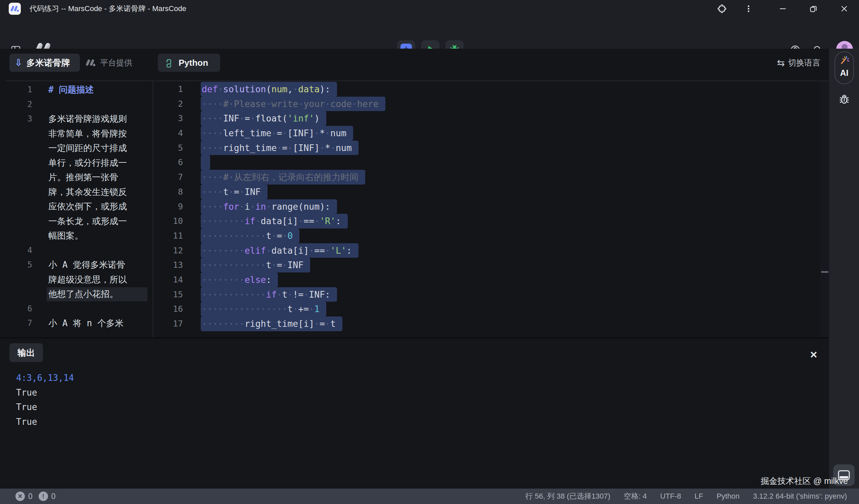  What do you see at coordinates (76, 163) in the screenshot?
I see `problem-line: 单行，或分行排成一` at bounding box center [76, 163].